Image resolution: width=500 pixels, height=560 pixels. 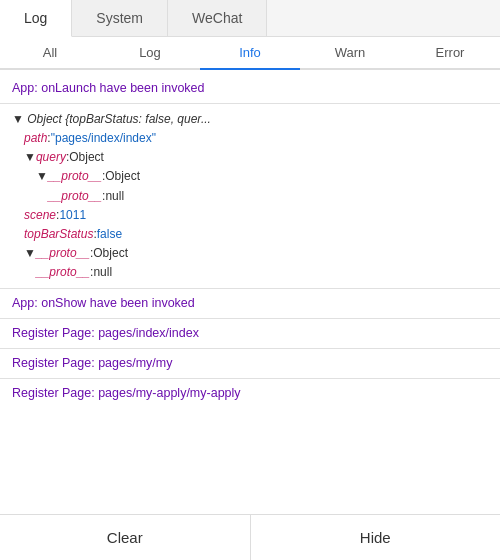 I want to click on obj-query-line: ▼ query : Object, so click(x=250, y=158).